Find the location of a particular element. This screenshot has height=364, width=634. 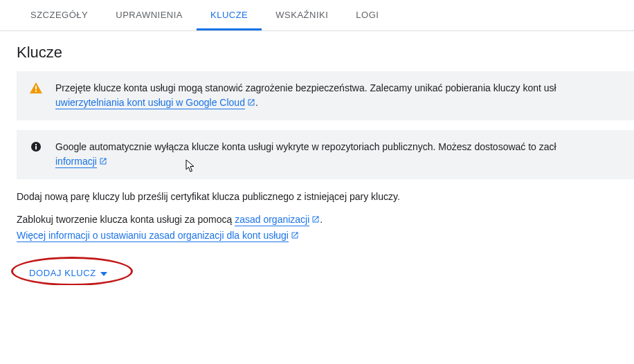

tab-metrics: WSKAŹNIKI is located at coordinates (302, 15).